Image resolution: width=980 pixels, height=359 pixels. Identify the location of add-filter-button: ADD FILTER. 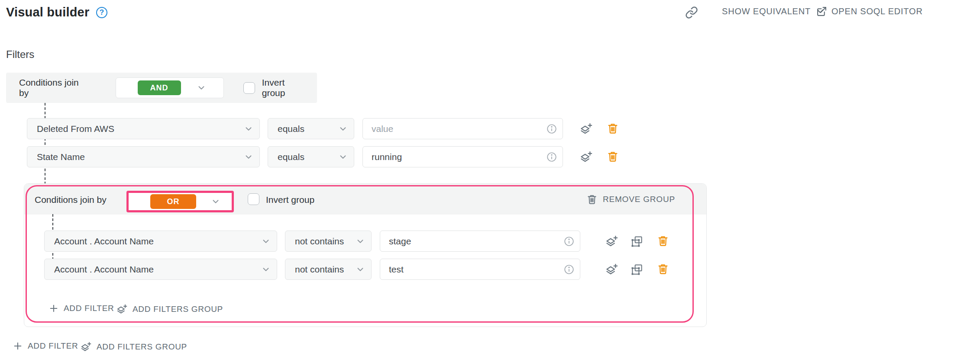
(45, 346).